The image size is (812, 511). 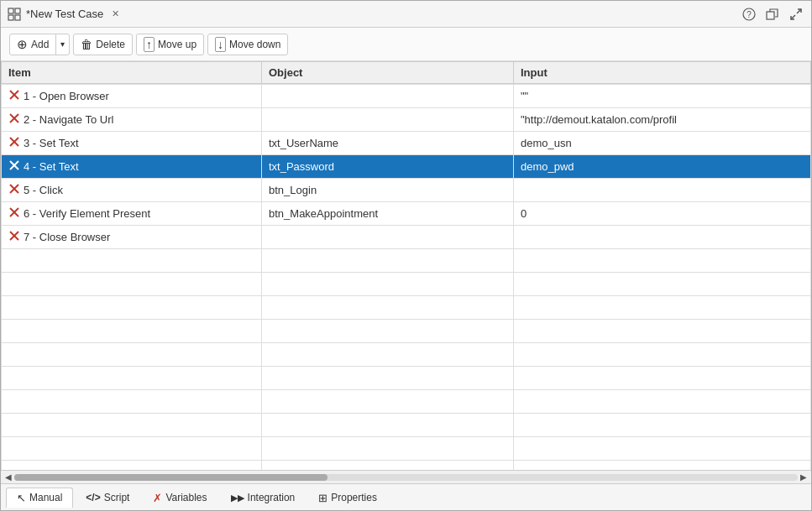 I want to click on add-button: ⊕ Add, so click(x=34, y=44).